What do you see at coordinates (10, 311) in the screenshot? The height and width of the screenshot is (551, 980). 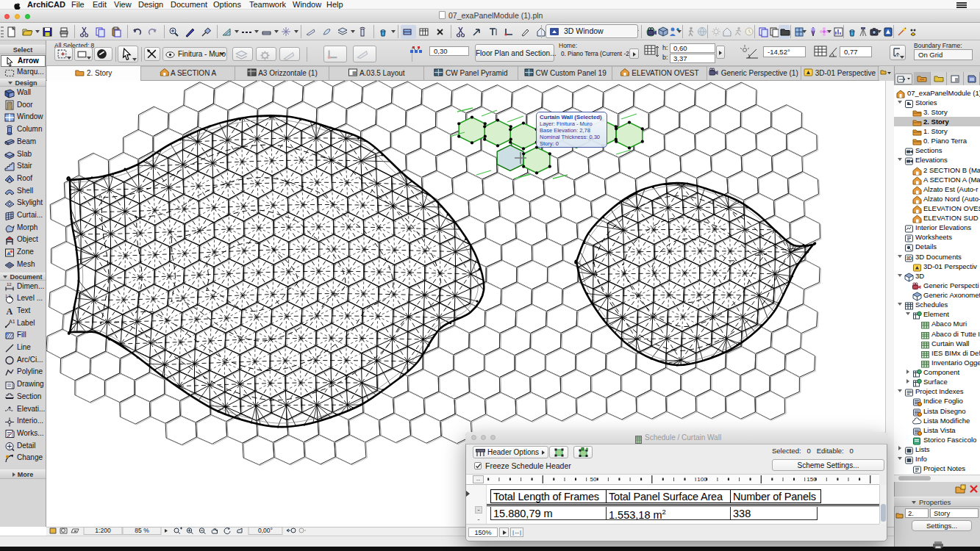 I see `svg-text: A` at bounding box center [10, 311].